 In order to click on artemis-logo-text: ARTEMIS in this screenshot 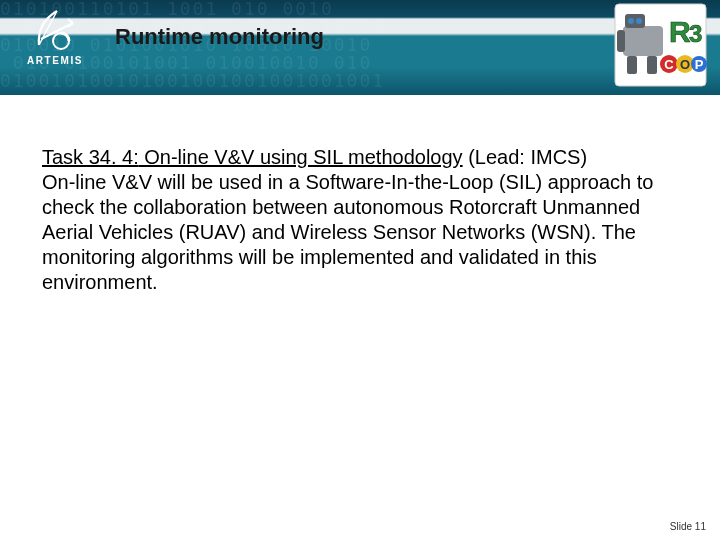, I will do `click(55, 60)`.